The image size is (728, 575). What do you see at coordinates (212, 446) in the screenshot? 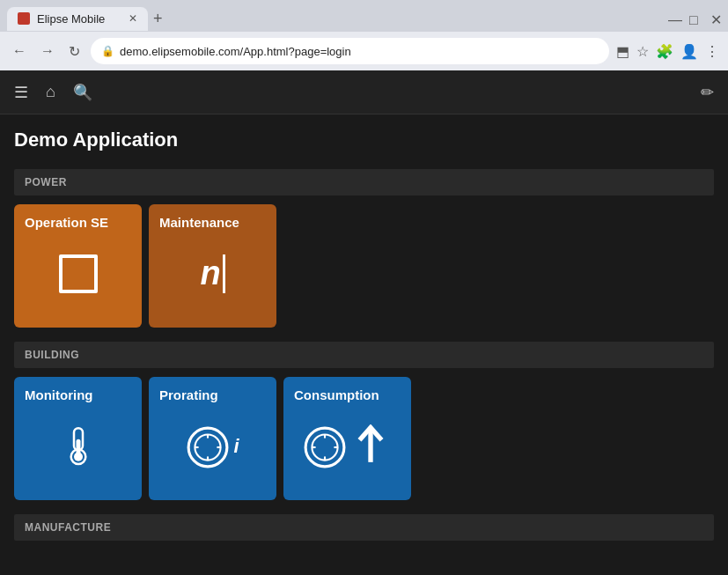
I see `meter-i-icon: i` at bounding box center [212, 446].